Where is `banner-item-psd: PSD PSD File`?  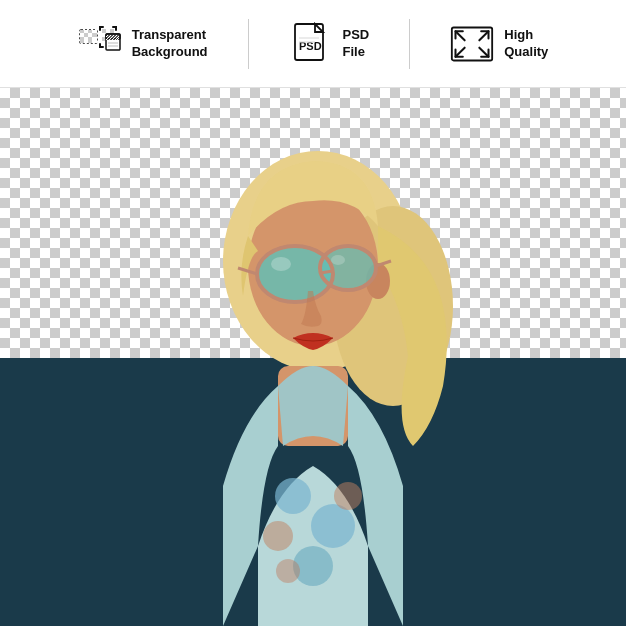 banner-item-psd: PSD PSD File is located at coordinates (330, 44).